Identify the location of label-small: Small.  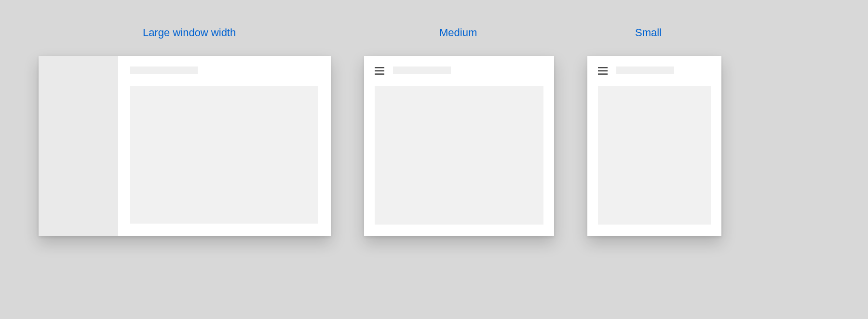
(648, 33).